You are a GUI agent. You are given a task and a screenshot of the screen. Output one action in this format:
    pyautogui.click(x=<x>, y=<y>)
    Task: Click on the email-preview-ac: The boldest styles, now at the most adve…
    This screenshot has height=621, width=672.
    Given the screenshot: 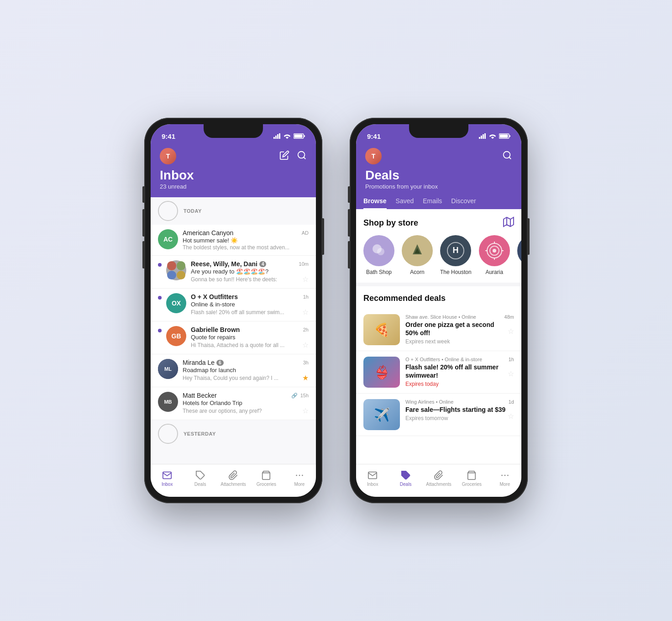 What is the action you would take?
    pyautogui.click(x=246, y=247)
    